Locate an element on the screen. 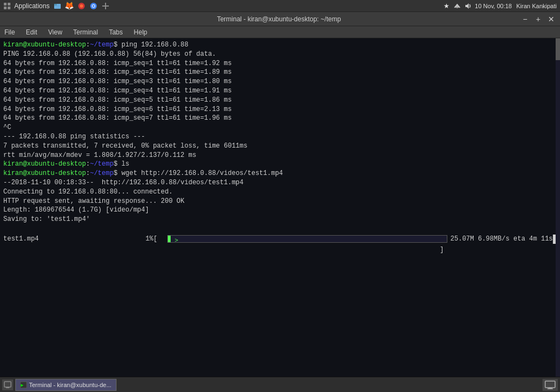 The height and width of the screenshot is (392, 560). line-ping-stats-1: 7 packets transmitted, 7 received, 0% pa… is located at coordinates (280, 147).